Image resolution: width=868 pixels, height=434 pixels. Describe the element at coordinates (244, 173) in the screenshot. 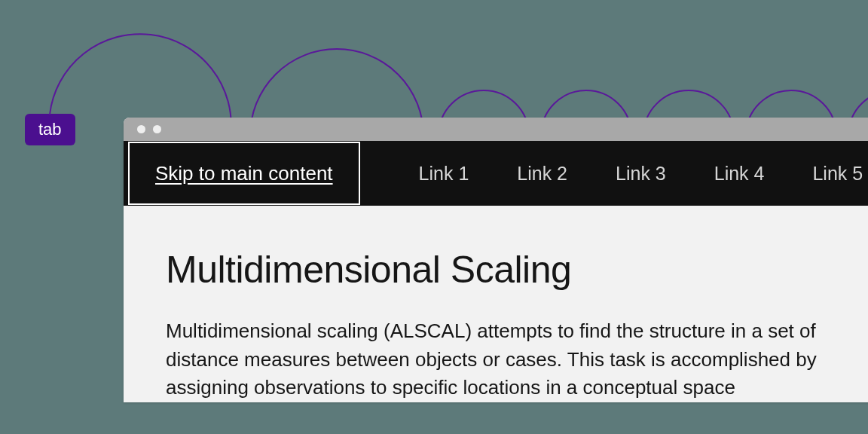

I see `skip-to-main-content: Skip to main content` at that location.